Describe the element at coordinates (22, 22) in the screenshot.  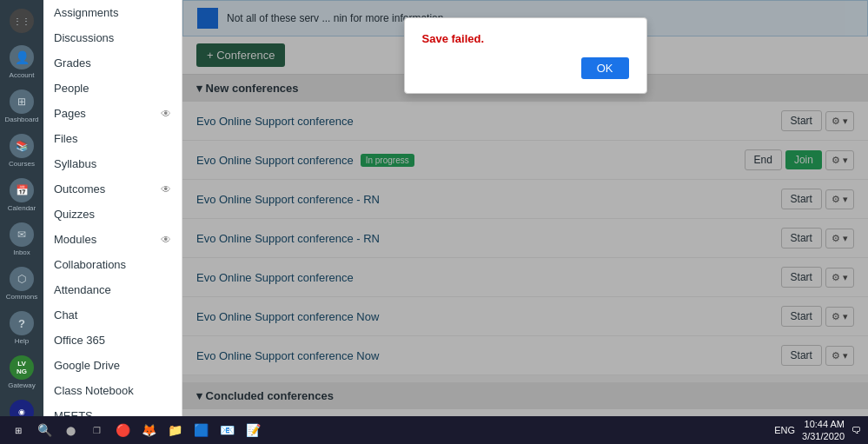
I see `nav-apps: ⋮⋮` at that location.